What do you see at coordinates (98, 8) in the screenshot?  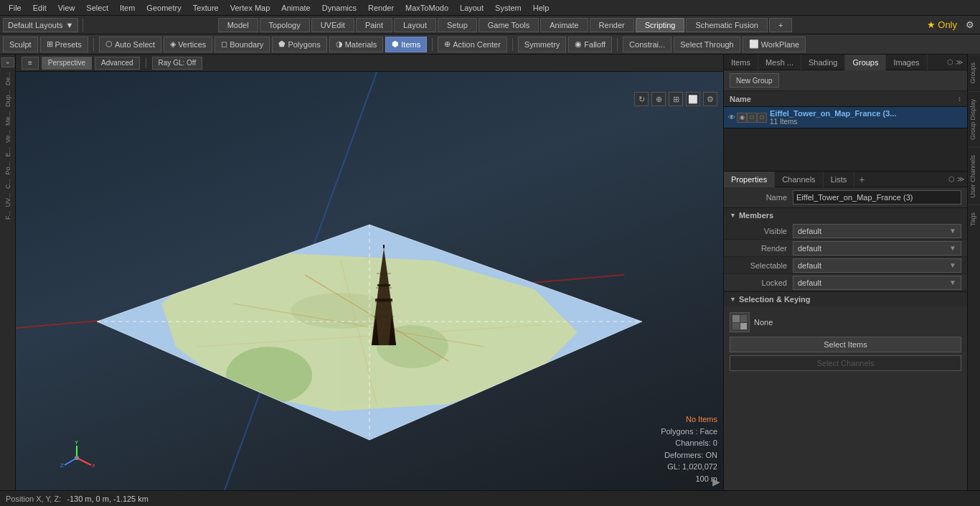 I see `menu-select: Select` at bounding box center [98, 8].